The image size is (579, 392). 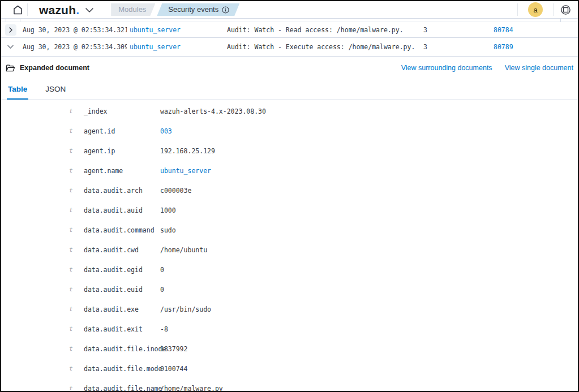 I want to click on field-value: /home/malware.py, so click(x=191, y=388).